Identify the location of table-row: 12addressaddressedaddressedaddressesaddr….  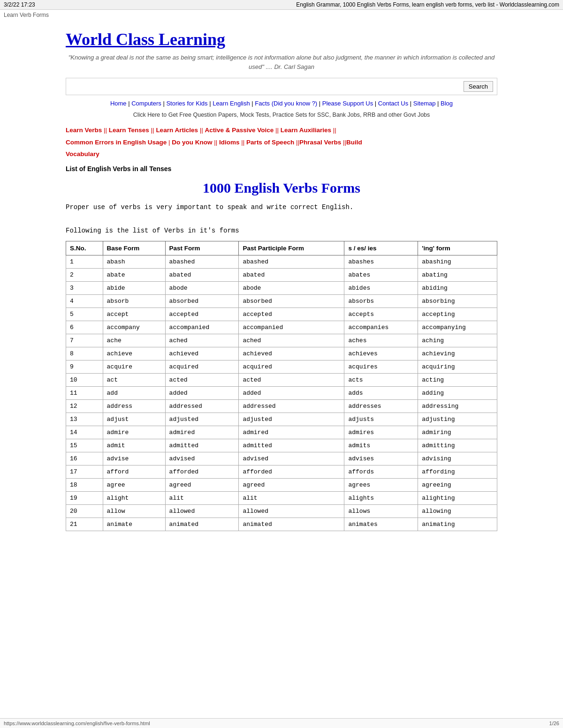
(282, 406).